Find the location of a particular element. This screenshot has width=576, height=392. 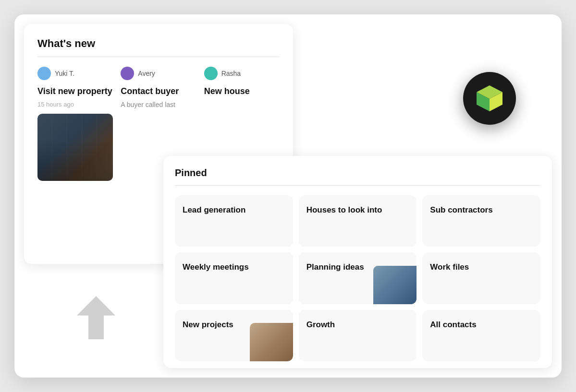

kitchen-photo is located at coordinates (75, 147).